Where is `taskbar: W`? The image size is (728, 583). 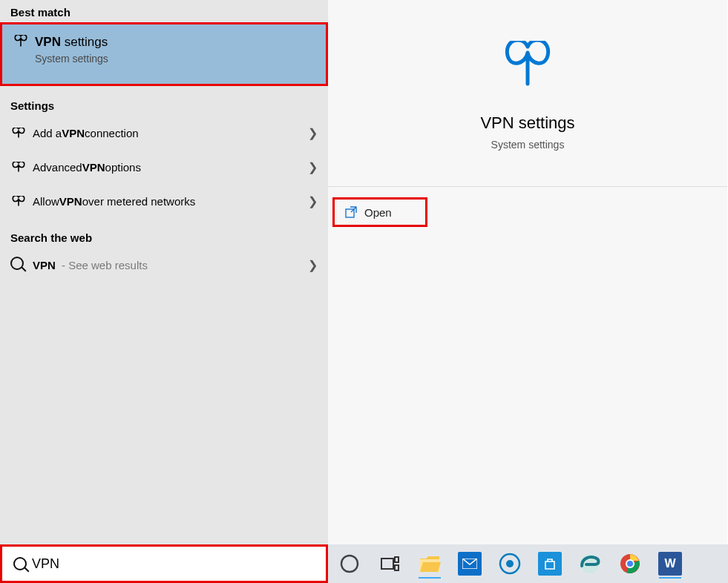 taskbar: W is located at coordinates (528, 564).